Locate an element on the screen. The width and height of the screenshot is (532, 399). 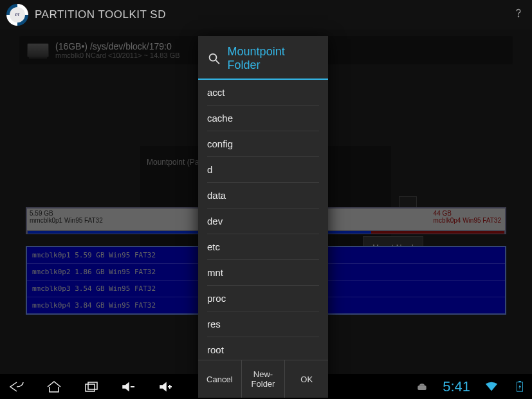
new-folder-button: New-Folder is located at coordinates (264, 379).